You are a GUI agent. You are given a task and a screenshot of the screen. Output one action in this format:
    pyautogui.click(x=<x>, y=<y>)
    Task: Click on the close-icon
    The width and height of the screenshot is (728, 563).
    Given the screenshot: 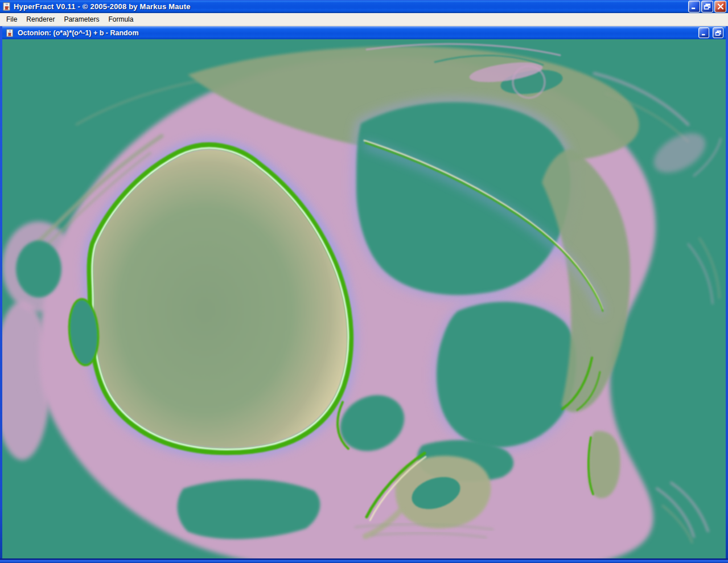 What is the action you would take?
    pyautogui.click(x=721, y=7)
    